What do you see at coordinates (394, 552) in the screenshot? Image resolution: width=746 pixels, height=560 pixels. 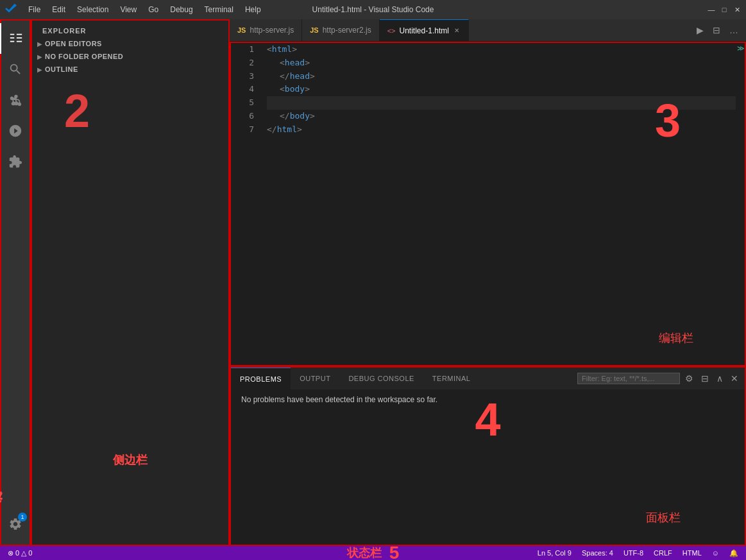 I see `status-bar-number: 5` at bounding box center [394, 552].